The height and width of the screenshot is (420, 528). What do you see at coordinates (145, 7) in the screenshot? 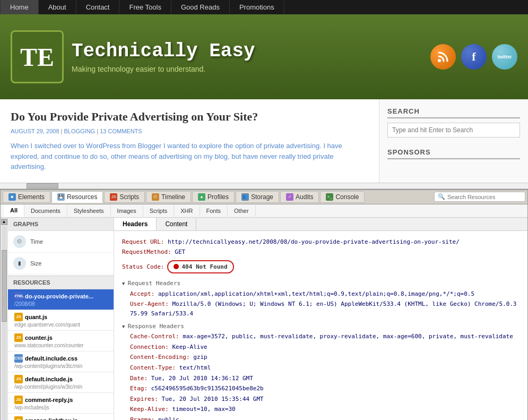
I see `nav-free-tools: Free Tools` at bounding box center [145, 7].